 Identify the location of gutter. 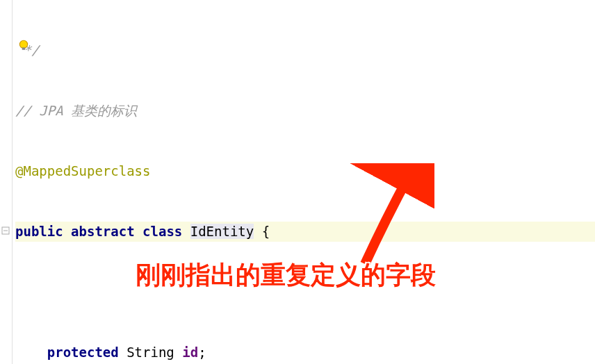
(6, 182).